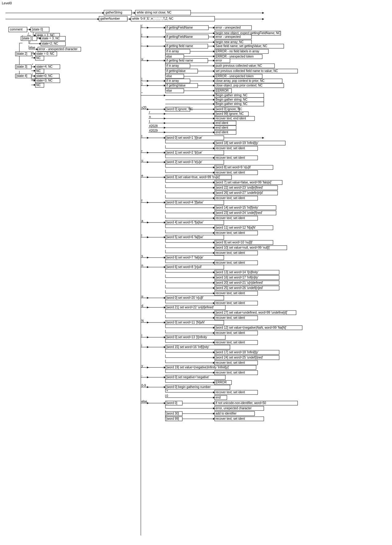 The image size is (392, 545). I want to click on svg-text: state=2; NC, so click(50, 44).